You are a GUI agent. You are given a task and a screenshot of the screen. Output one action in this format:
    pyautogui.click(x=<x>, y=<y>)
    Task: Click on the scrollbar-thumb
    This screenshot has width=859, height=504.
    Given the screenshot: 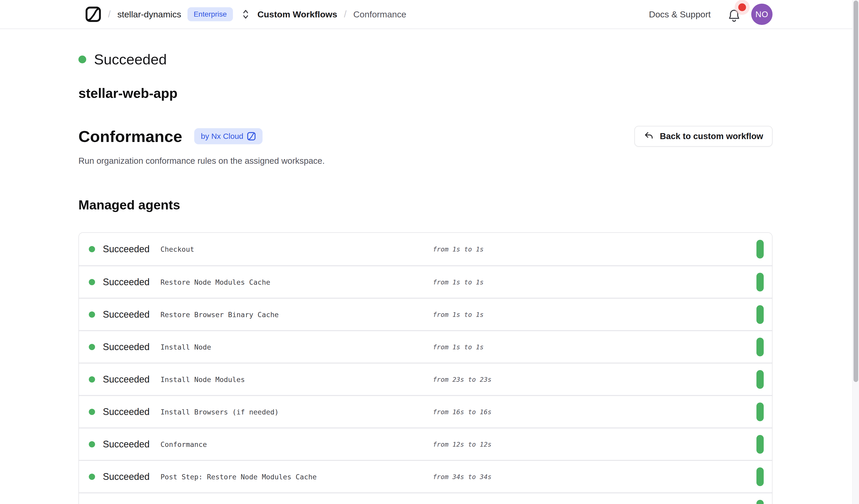 What is the action you would take?
    pyautogui.click(x=856, y=192)
    